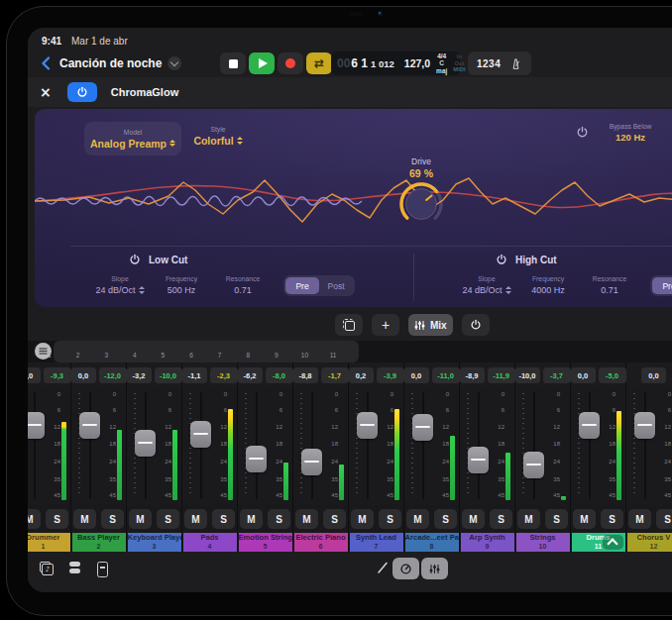 The height and width of the screenshot is (620, 672). What do you see at coordinates (174, 63) in the screenshot?
I see `project-menu-button` at bounding box center [174, 63].